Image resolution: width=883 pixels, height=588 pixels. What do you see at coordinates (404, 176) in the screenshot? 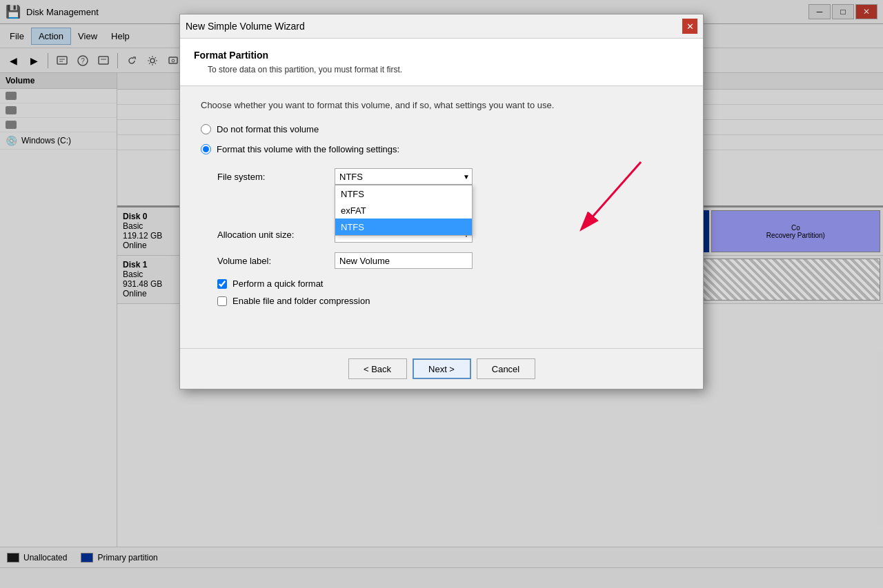
I see `file-system-dropdown: NTFS ▼ NTFS exFAT NTFS` at bounding box center [404, 176].